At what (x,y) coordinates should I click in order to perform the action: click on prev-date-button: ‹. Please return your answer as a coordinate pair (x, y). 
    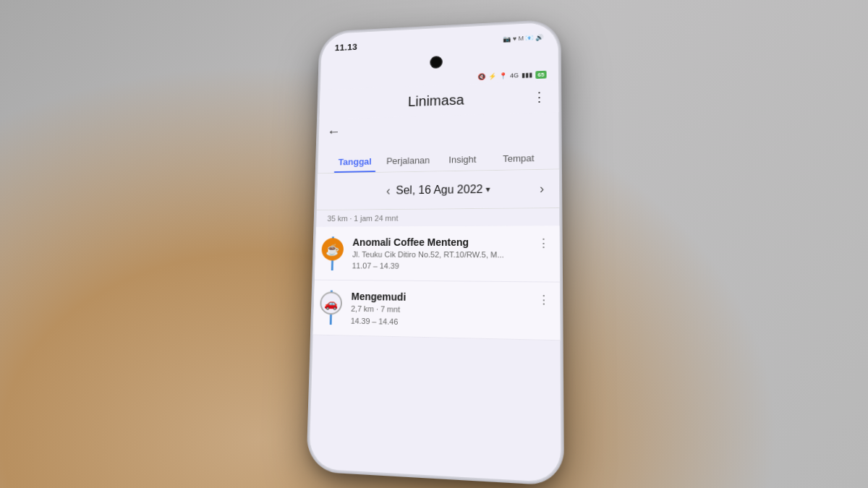
    Looking at the image, I should click on (388, 190).